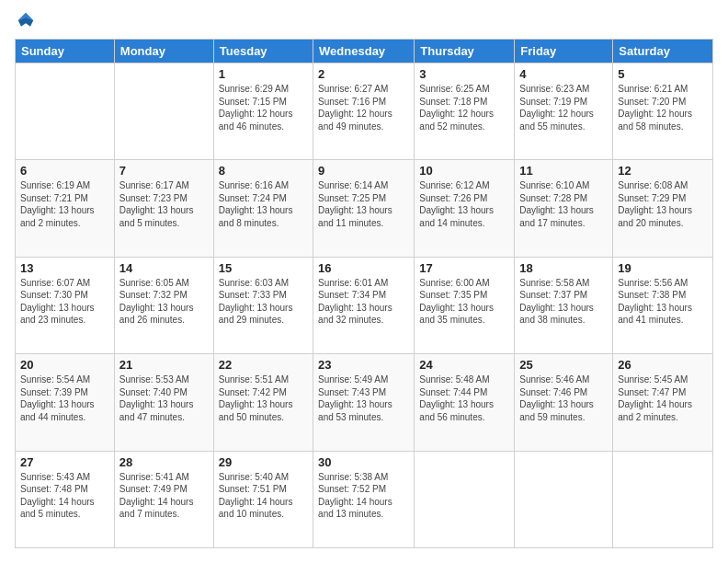 The image size is (728, 563). Describe the element at coordinates (164, 171) in the screenshot. I see `day-number: 7` at that location.